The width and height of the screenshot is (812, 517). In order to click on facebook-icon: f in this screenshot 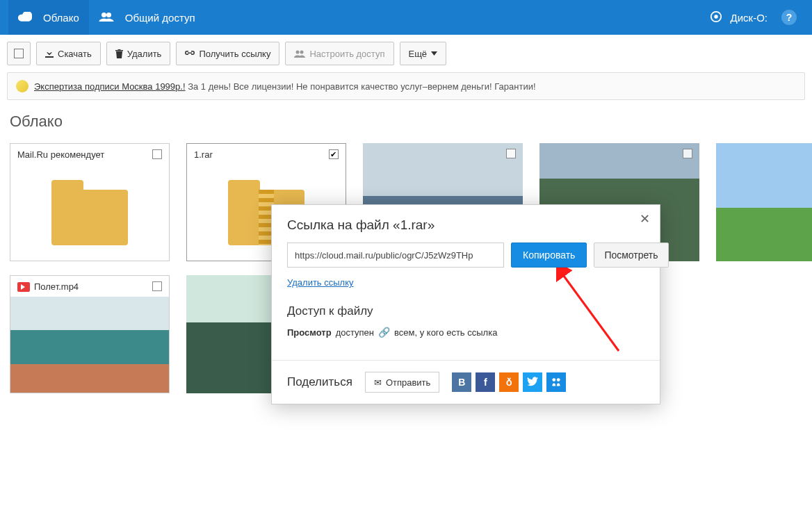, I will do `click(485, 382)`.